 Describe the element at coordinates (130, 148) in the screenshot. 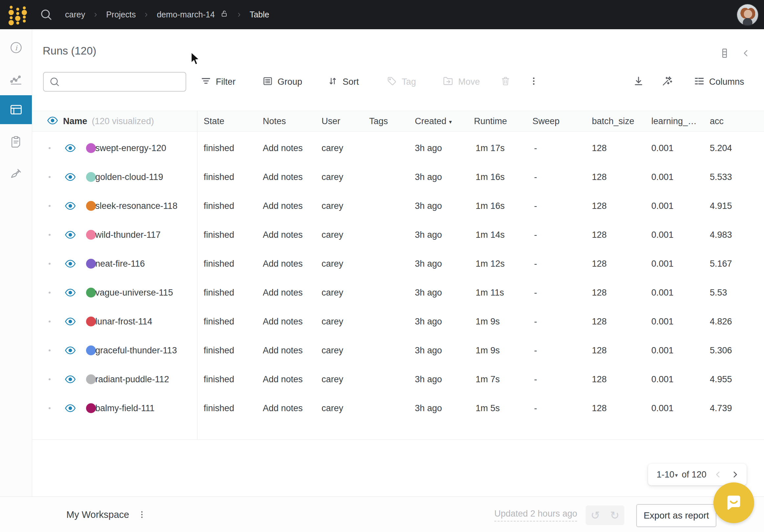

I see `run-name: swept-energy-120` at that location.